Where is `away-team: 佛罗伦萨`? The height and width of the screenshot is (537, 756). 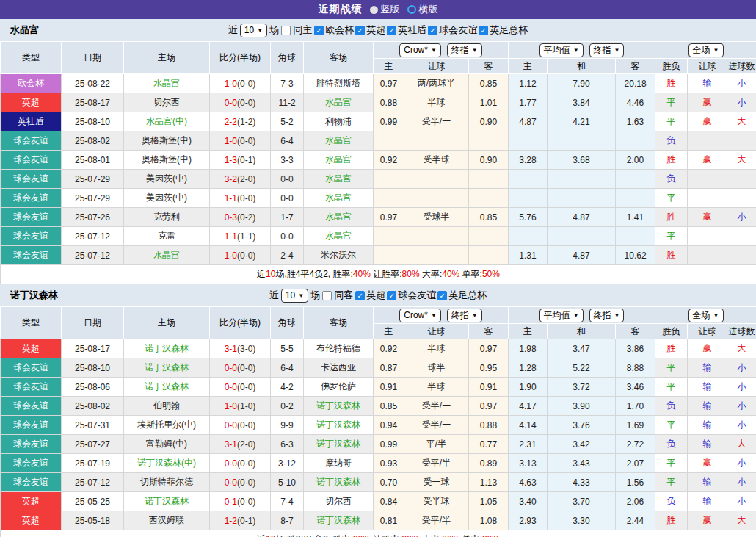
away-team: 佛罗伦萨 is located at coordinates (339, 387).